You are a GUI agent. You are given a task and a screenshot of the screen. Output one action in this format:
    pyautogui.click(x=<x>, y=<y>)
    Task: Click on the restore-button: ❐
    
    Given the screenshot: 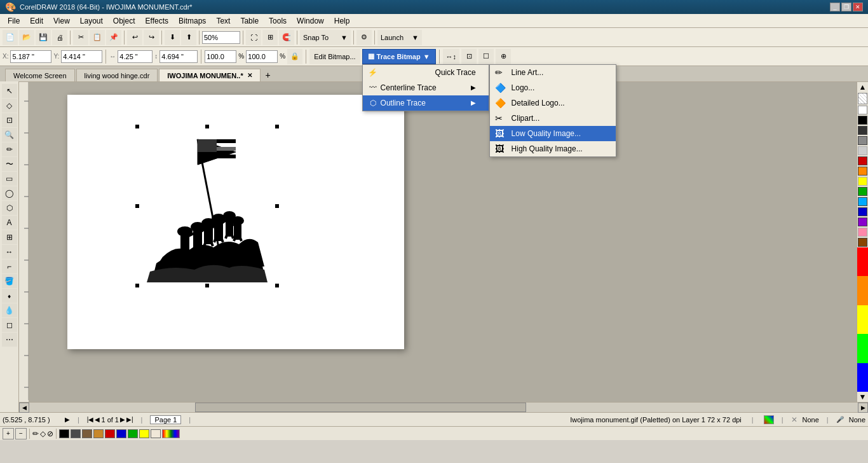 What is the action you would take?
    pyautogui.click(x=846, y=7)
    